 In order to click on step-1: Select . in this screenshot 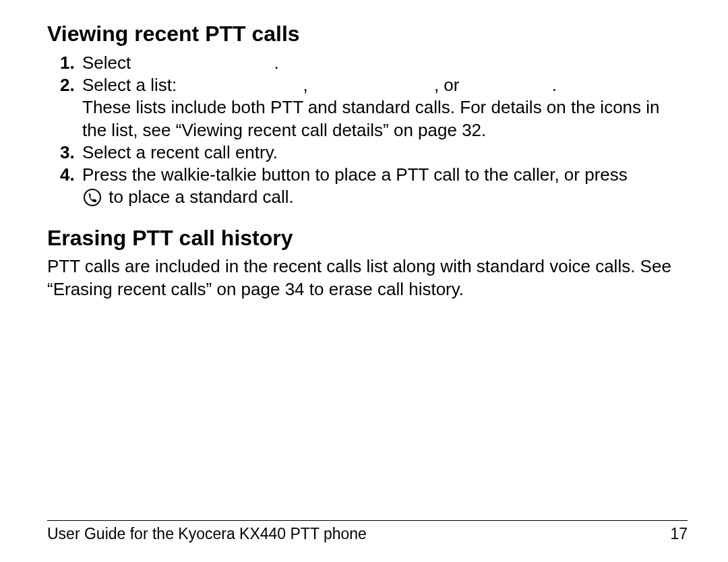, I will do `click(384, 63)`.